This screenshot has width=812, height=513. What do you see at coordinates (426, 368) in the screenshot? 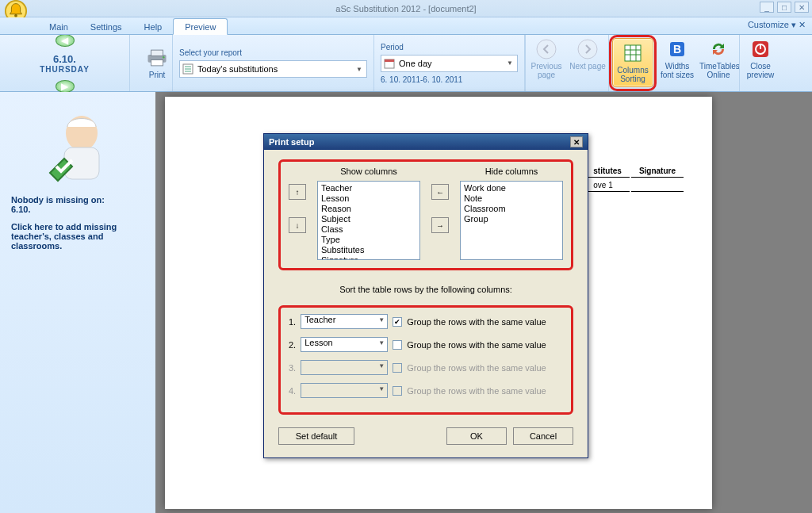
I see `sort-row: 3. Group the rows with the same value` at bounding box center [426, 368].